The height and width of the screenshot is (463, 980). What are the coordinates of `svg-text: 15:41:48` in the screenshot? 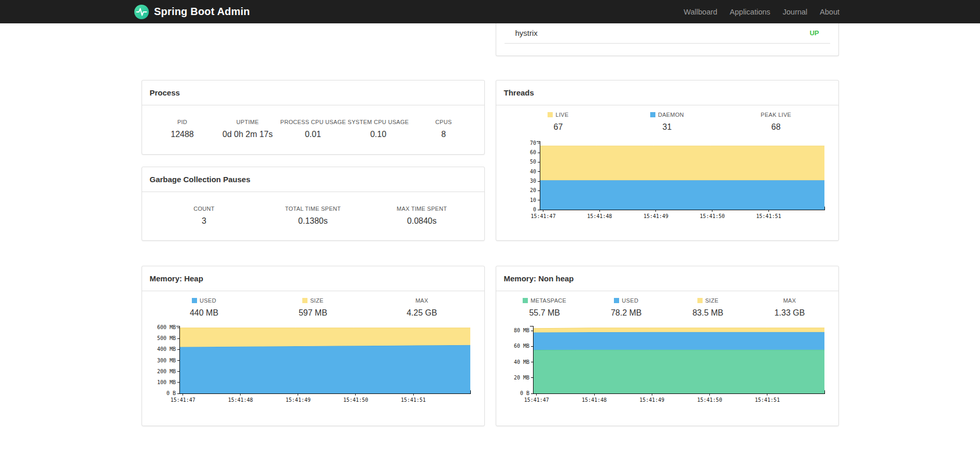 It's located at (240, 400).